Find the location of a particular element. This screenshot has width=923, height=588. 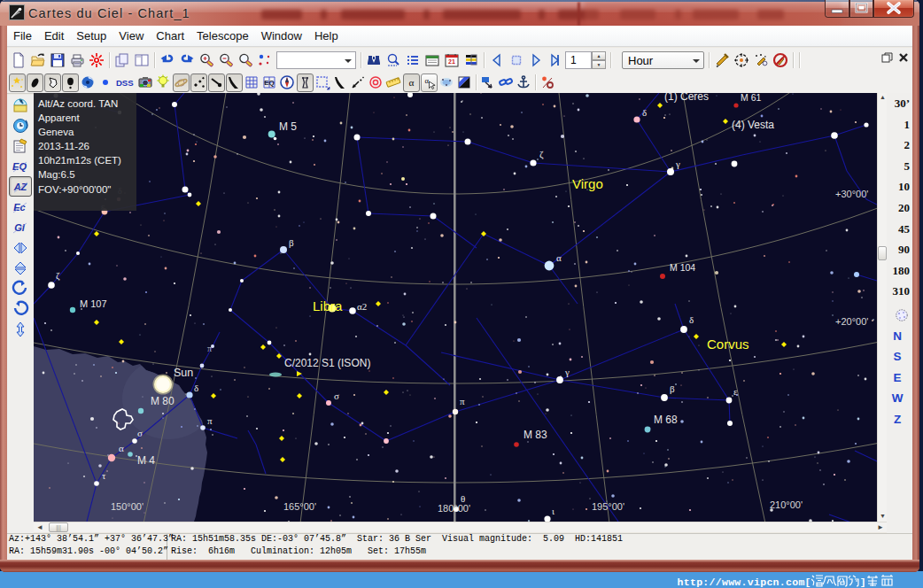

svg-text: α2 is located at coordinates (361, 306).